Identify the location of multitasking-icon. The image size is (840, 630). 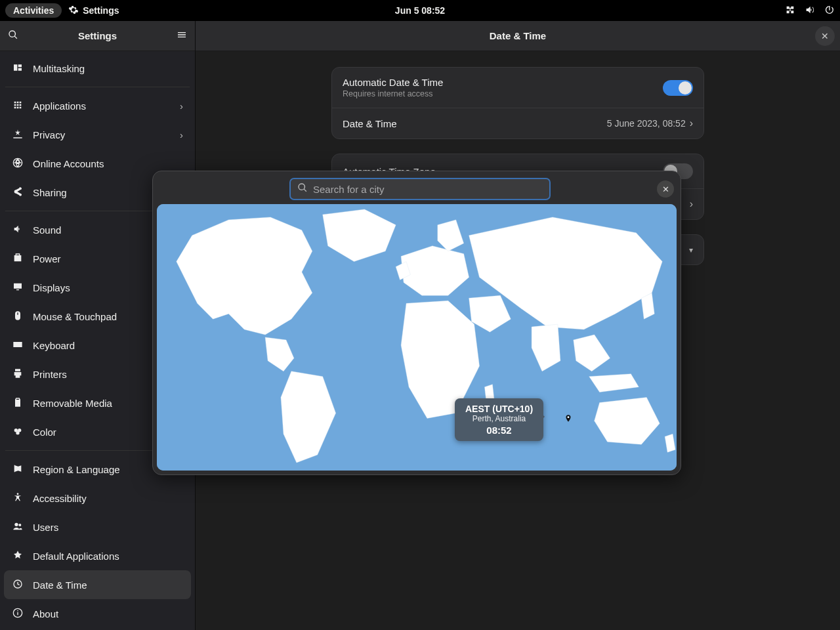
(18, 68).